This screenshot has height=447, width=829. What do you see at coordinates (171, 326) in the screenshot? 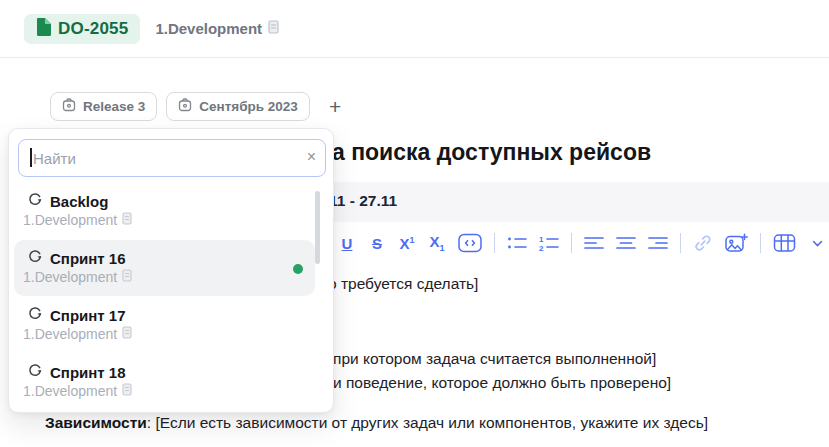
I see `list-item-sprint-17: Спринт 17 1.Development` at bounding box center [171, 326].